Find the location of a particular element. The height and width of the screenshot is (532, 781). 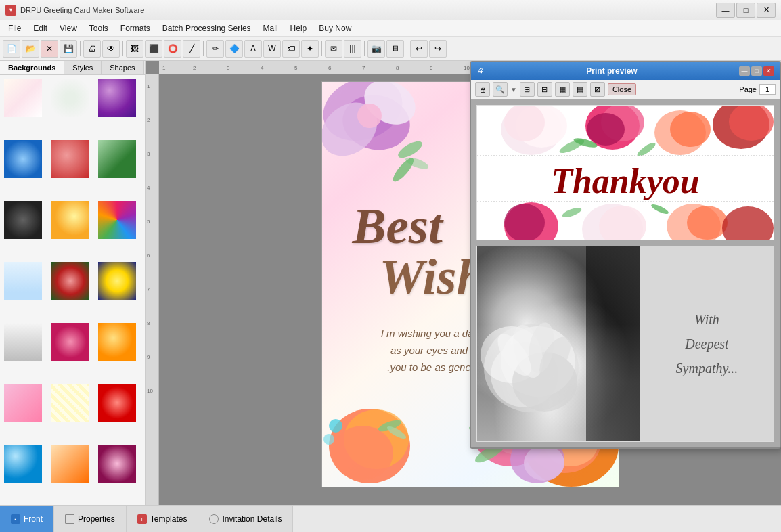

tb-text: A is located at coordinates (253, 49).